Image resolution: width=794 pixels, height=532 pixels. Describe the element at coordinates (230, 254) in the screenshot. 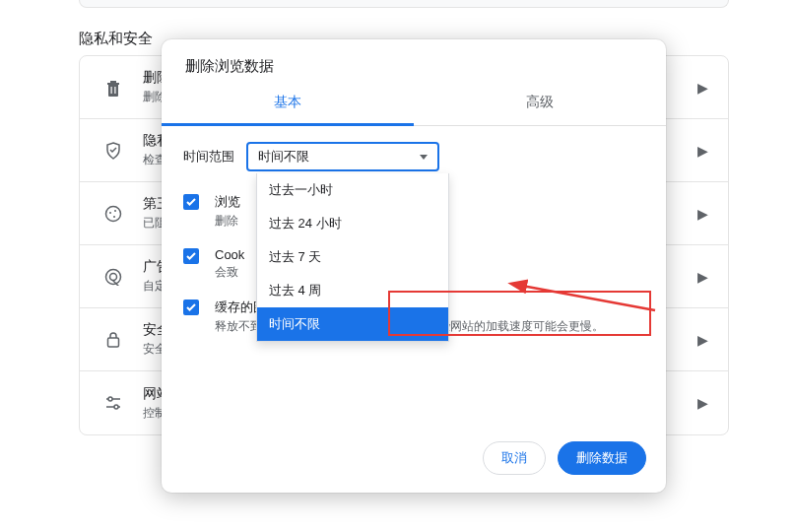

I see `check-title: Cook` at that location.